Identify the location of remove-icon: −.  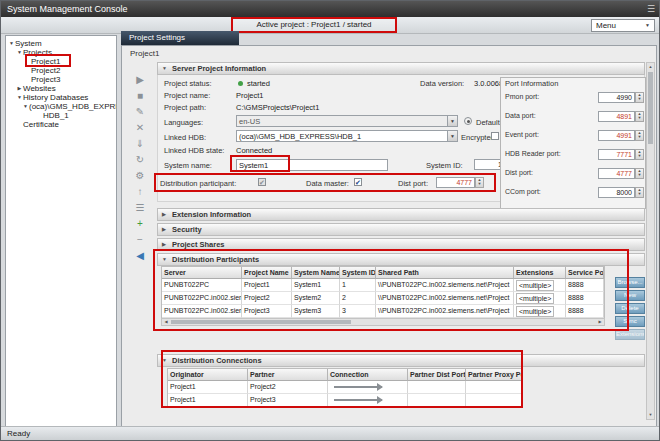
(140, 240).